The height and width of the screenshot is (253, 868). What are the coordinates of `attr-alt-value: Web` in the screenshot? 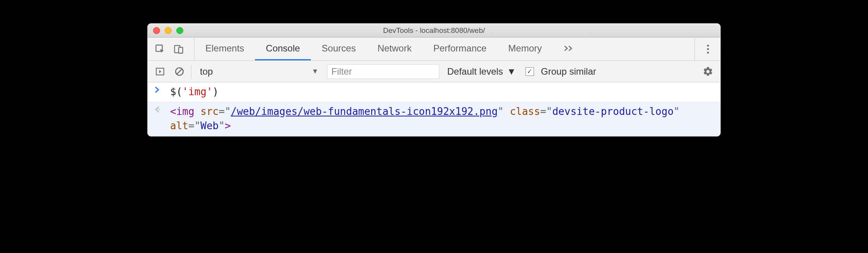 It's located at (209, 126).